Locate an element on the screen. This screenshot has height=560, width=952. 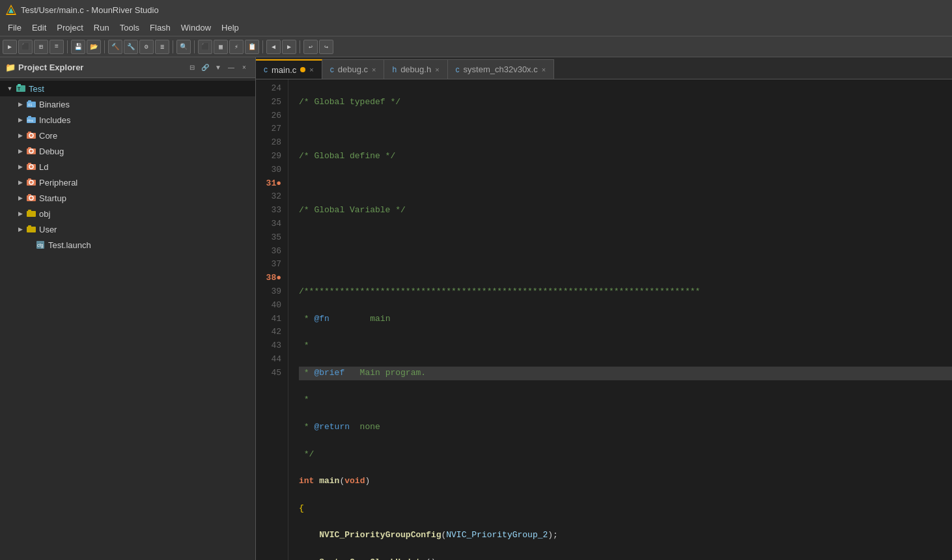
toolbar-btn-11: 🔍 is located at coordinates (184, 47).